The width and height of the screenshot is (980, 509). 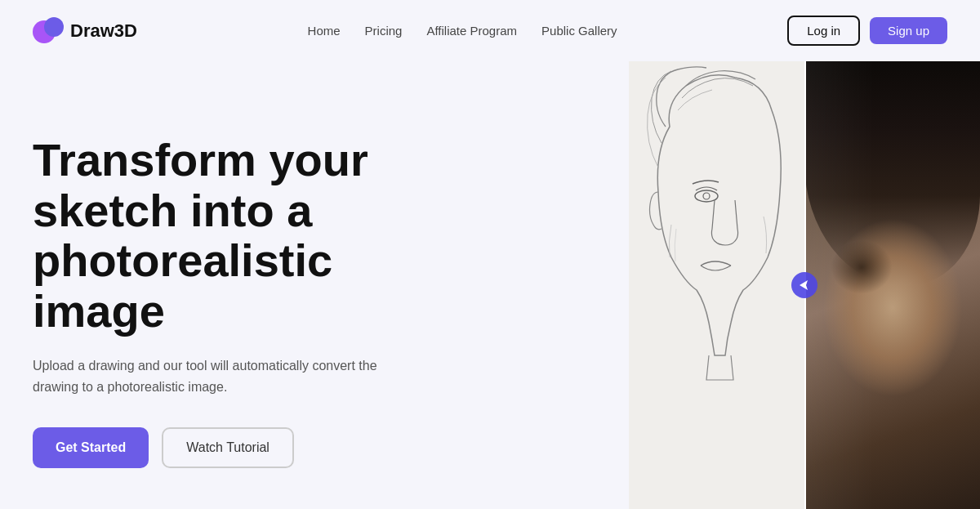 I want to click on signup-button: Sign up, so click(x=908, y=31).